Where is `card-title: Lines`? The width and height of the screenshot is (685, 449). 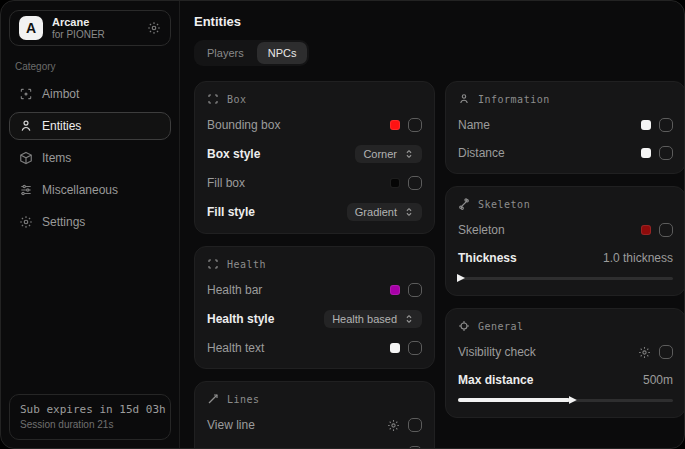
card-title: Lines is located at coordinates (244, 400).